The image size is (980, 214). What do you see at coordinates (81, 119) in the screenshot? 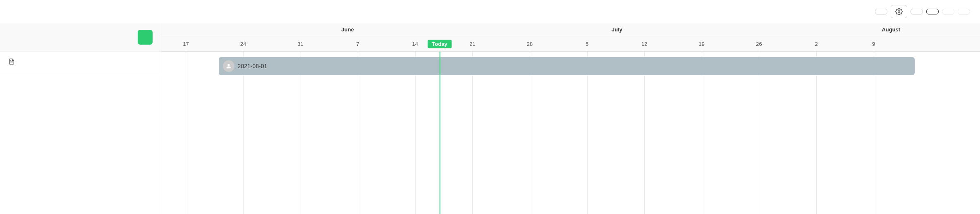
I see `left-panel` at bounding box center [81, 119].